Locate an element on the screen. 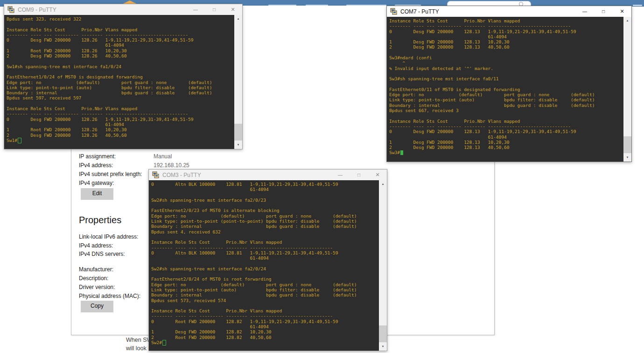  setting-label: Link-local IPv6 address: is located at coordinates (108, 237).